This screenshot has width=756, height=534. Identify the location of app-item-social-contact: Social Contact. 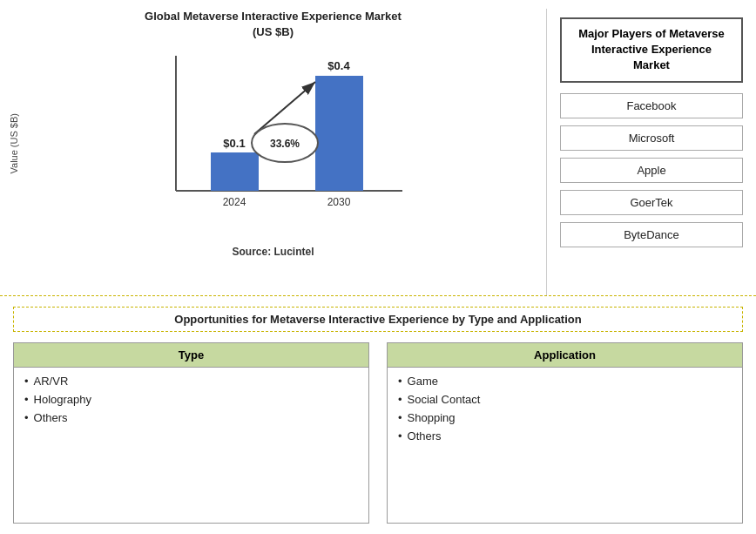
(564, 399).